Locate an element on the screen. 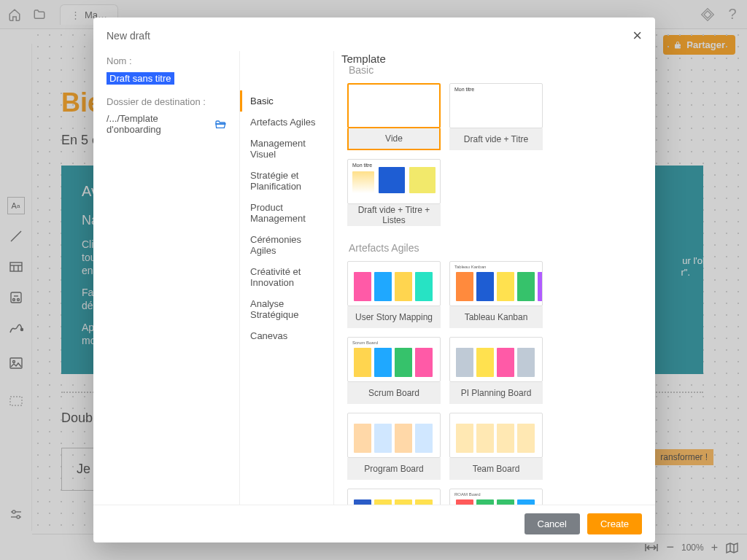 The height and width of the screenshot is (560, 747). template-card: Scrum BoardScrum Board is located at coordinates (394, 370).